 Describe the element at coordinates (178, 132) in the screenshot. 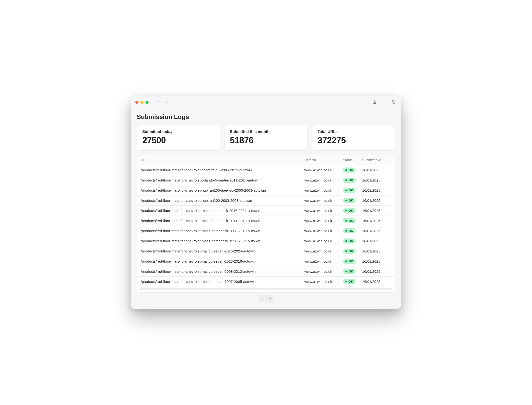

I see `stat-label: Submitted today` at that location.